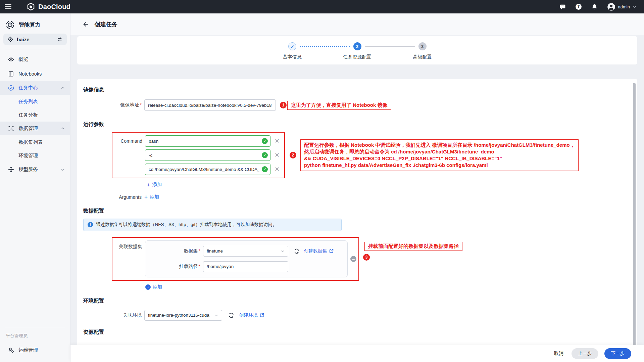  What do you see at coordinates (35, 74) in the screenshot?
I see `sidebar-item-notebooks: Notebooks` at bounding box center [35, 74].